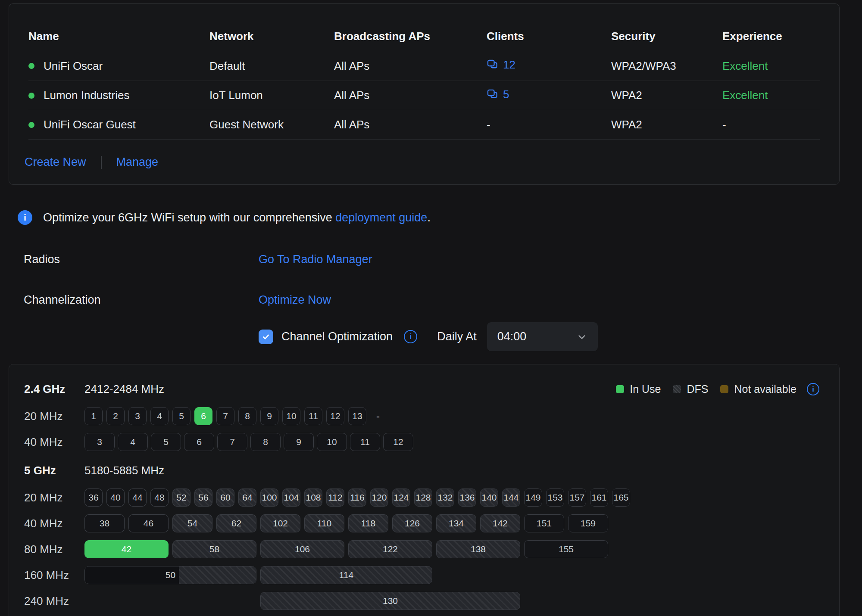 Image resolution: width=862 pixels, height=616 pixels. What do you see at coordinates (410, 337) in the screenshot?
I see `channel-optimization-info-icon: i` at bounding box center [410, 337].